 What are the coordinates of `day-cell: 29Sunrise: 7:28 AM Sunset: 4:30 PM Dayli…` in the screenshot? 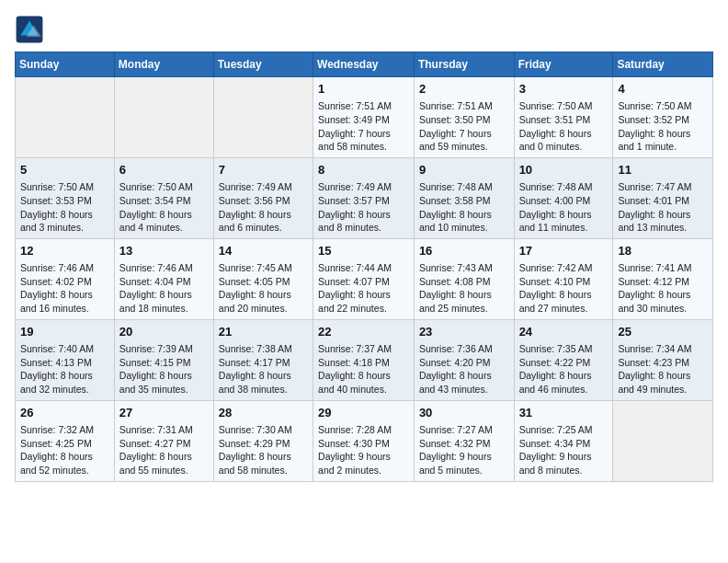 It's located at (364, 441).